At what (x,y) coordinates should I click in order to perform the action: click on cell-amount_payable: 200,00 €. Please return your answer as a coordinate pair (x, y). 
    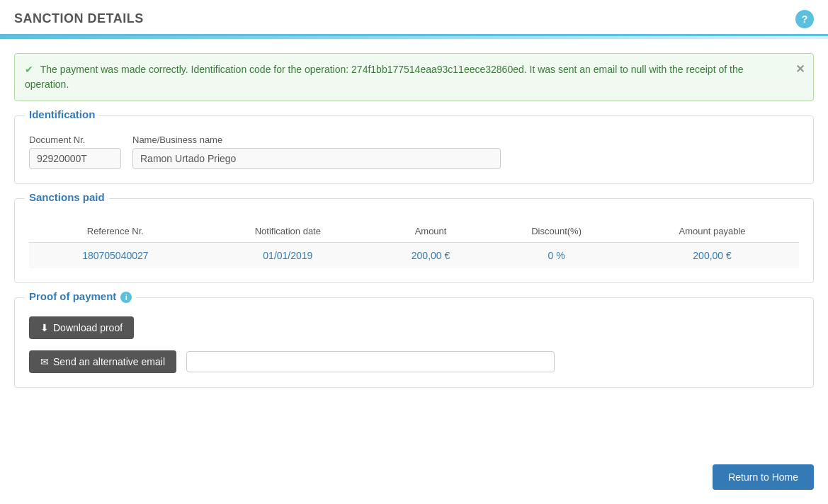
    Looking at the image, I should click on (713, 256).